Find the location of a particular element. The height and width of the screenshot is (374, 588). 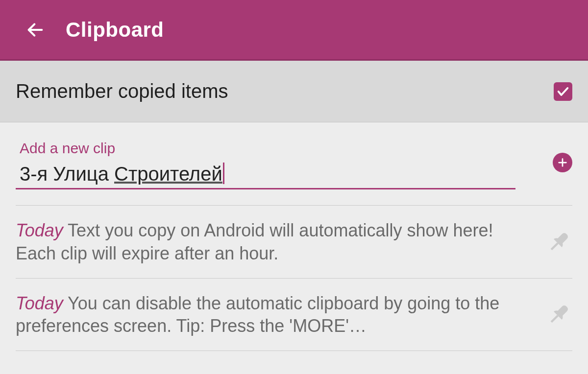

back-button is located at coordinates (35, 30).